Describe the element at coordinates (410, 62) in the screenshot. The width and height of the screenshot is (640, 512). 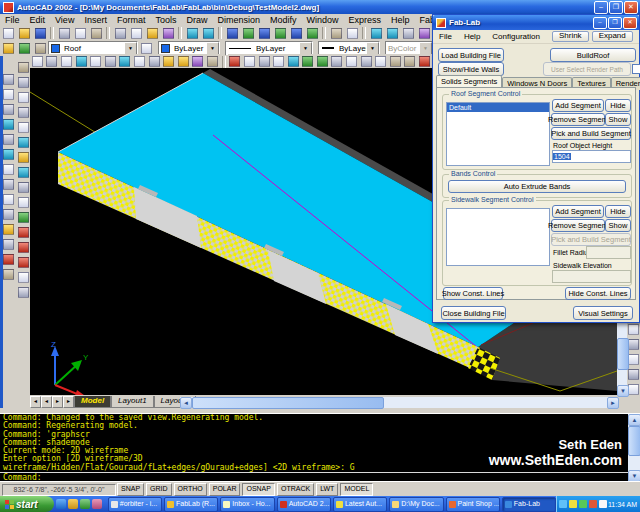
I see `fillet-icon` at that location.